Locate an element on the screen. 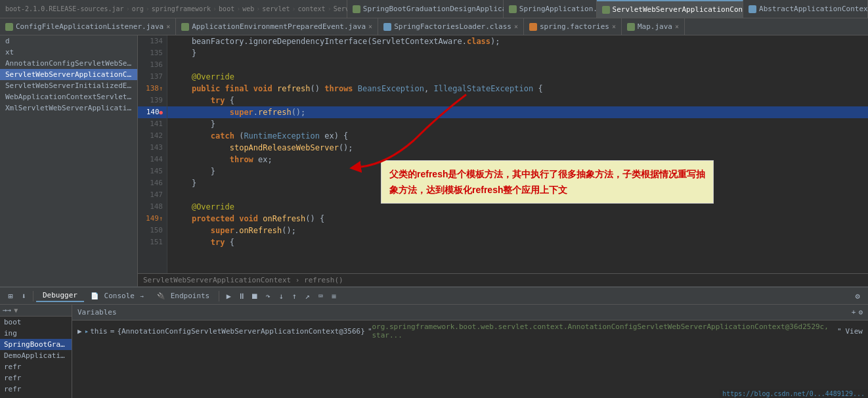 The width and height of the screenshot is (868, 398). var-view-link: View is located at coordinates (855, 331).